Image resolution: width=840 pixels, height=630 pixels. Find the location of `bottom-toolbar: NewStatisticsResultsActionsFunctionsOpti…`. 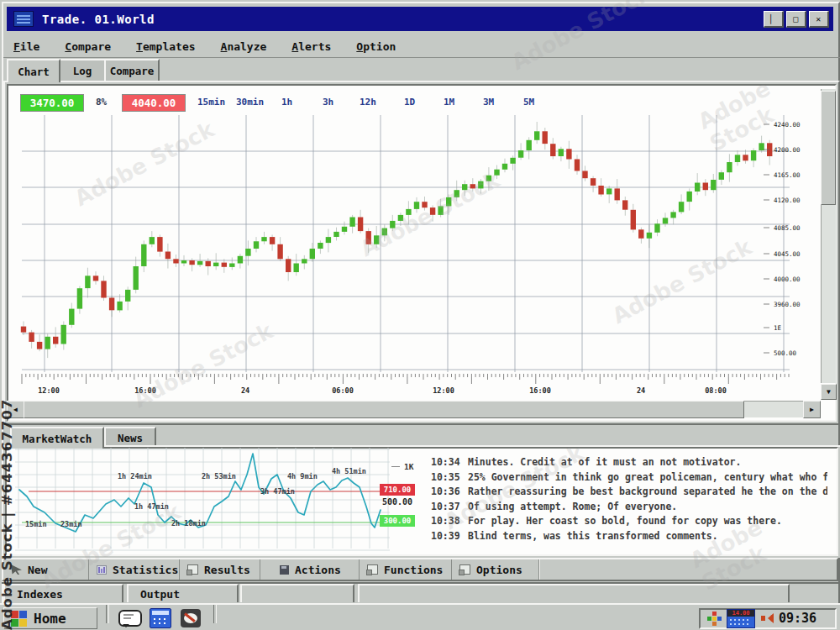

bottom-toolbar: NewStatisticsResultsActionsFunctionsOpti… is located at coordinates (420, 570).